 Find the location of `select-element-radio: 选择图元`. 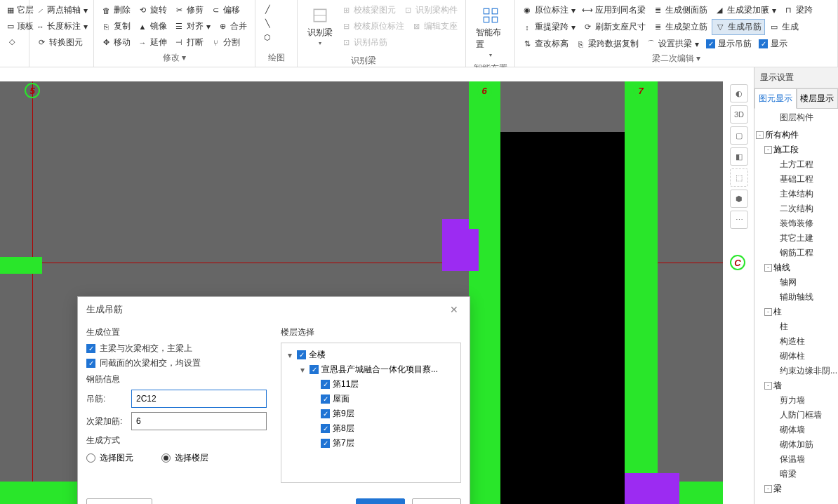

select-element-radio: 选择图元 is located at coordinates (109, 458).